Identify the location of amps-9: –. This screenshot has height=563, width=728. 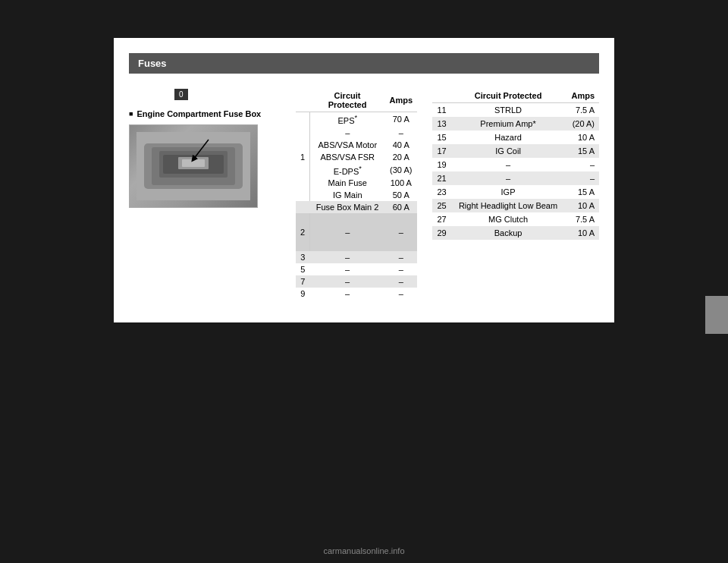
(400, 294).